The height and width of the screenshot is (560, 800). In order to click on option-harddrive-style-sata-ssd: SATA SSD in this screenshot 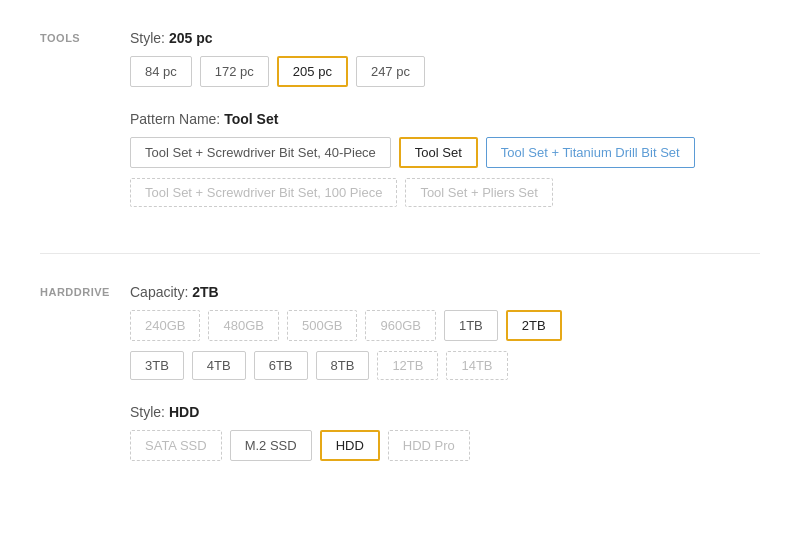, I will do `click(176, 446)`.